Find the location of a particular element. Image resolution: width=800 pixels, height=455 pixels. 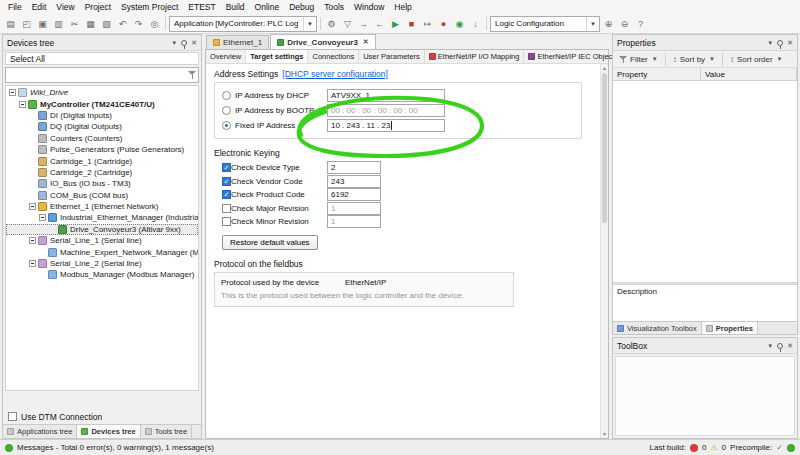

tree-item-drive-convoyeur3: Drive_Convoyeur3 (Altivar 9xx) is located at coordinates (102, 230).